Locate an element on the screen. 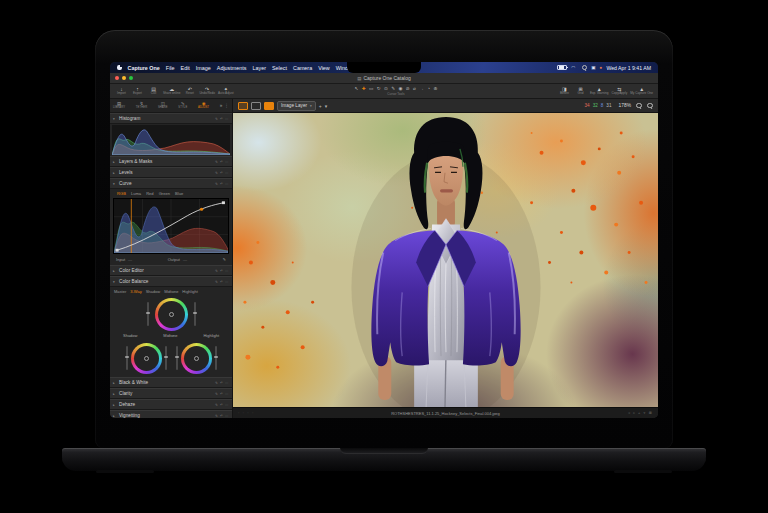  saturation-slider is located at coordinates (148, 314).